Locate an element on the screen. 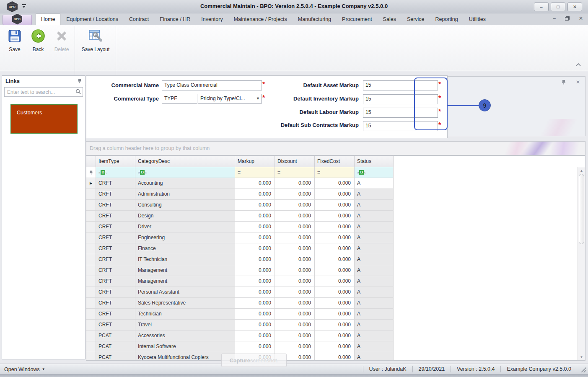 Image resolution: width=588 pixels, height=377 pixels. scroll-down-icon: ▼ is located at coordinates (582, 357).